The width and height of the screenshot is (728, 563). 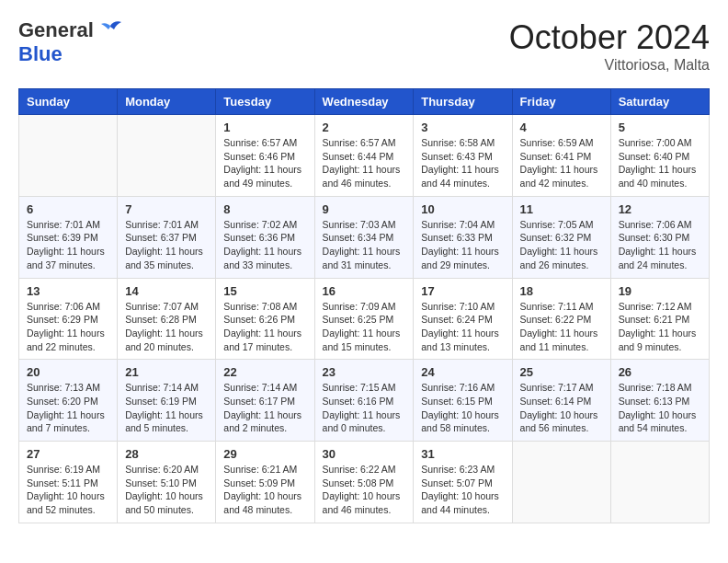 What do you see at coordinates (364, 401) in the screenshot?
I see `calendar-week-row: 20Sunrise: 7:13 AM Sunset: 6:20 PM Dayli…` at bounding box center [364, 401].